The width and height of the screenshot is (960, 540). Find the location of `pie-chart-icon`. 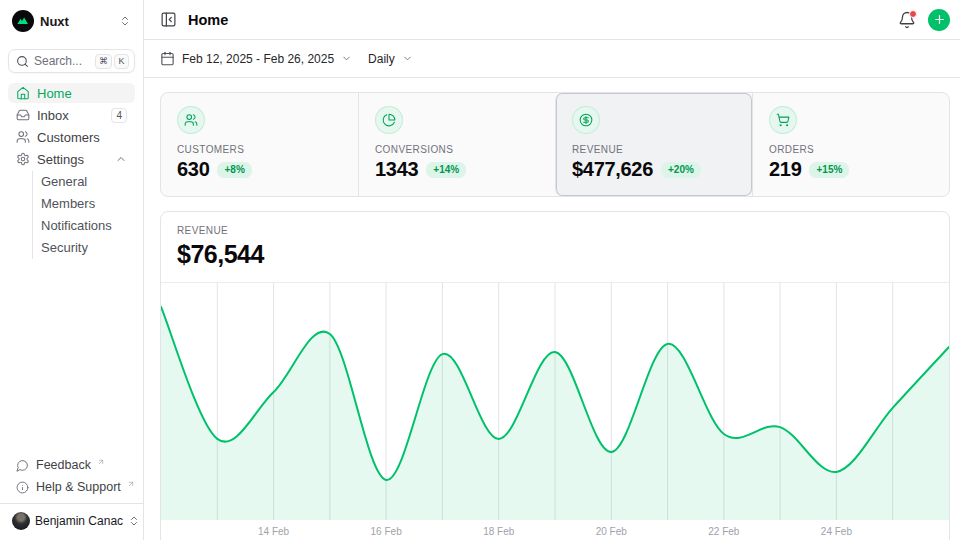

pie-chart-icon is located at coordinates (389, 120).